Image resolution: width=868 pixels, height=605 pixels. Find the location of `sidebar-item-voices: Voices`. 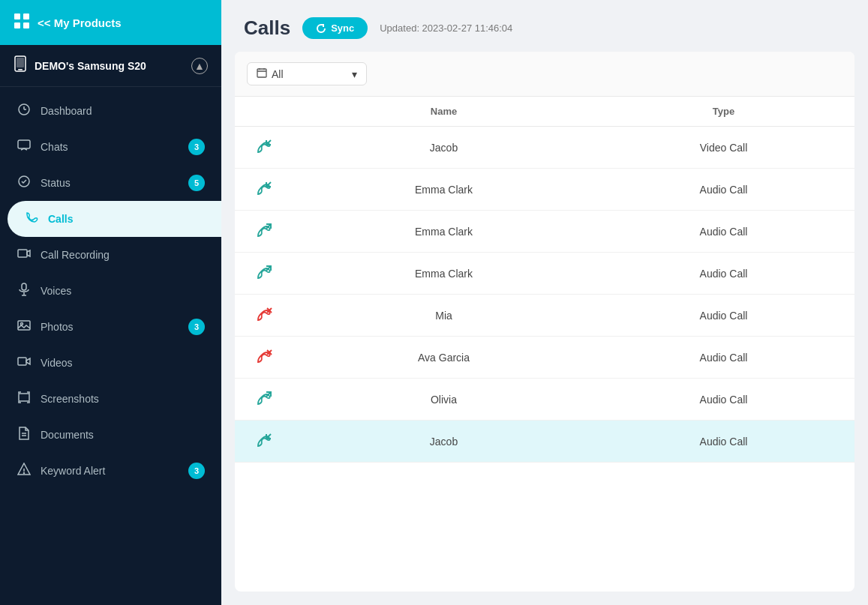

sidebar-item-voices: Voices is located at coordinates (111, 291).